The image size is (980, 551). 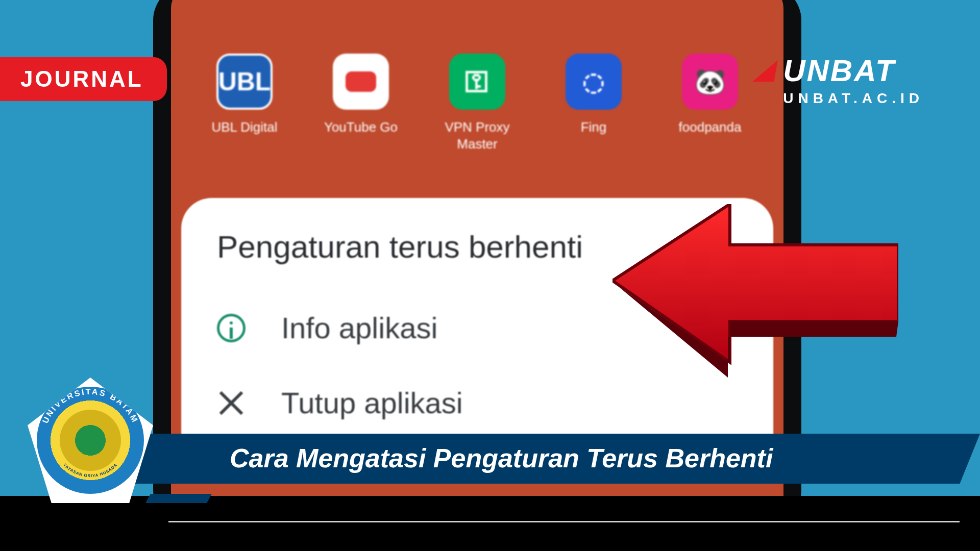 I want to click on dialog-option-label: Info aplikasi, so click(x=359, y=328).